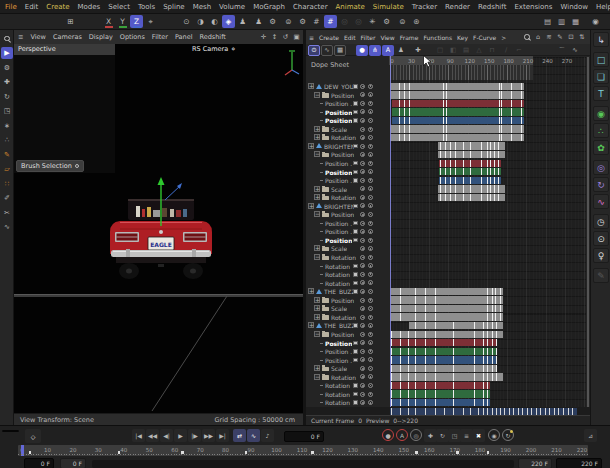  I want to click on dopesheet-menu-key: Key, so click(462, 38).